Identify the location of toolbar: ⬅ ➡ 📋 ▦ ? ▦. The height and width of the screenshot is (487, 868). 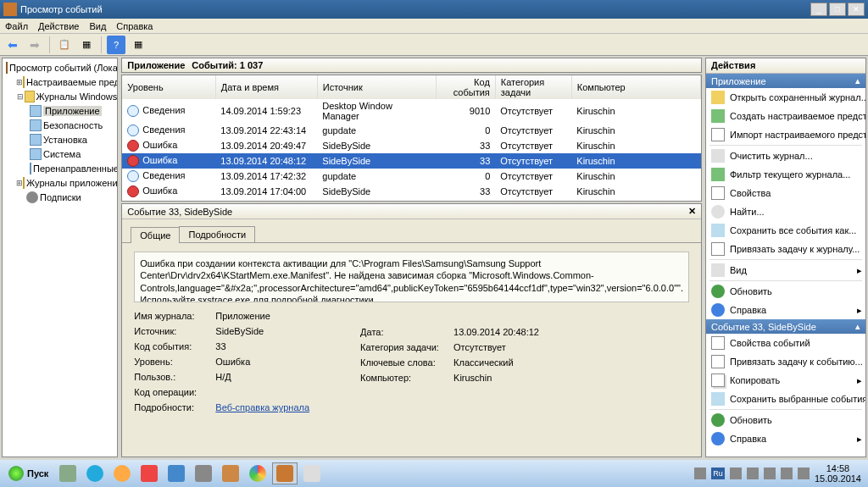
(434, 45).